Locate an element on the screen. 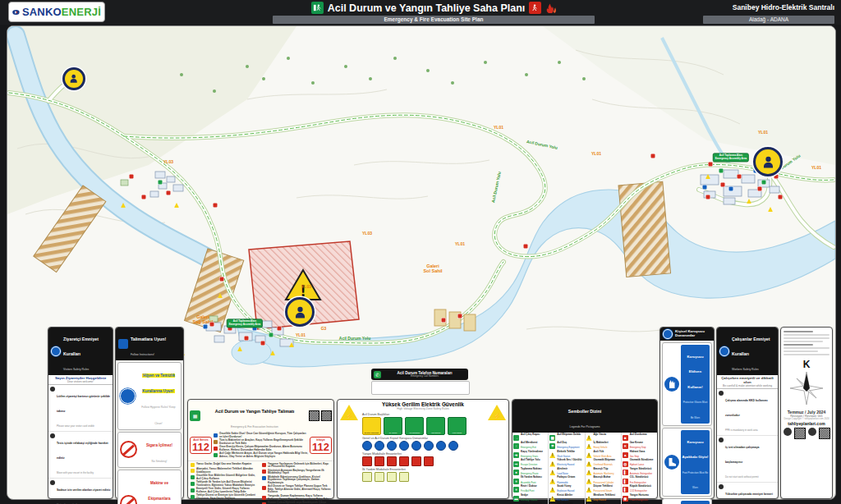 The width and height of the screenshot is (841, 504). evacuation-title: Acil Durum ve Yangın Tahliye Talimatı is located at coordinates (255, 411).